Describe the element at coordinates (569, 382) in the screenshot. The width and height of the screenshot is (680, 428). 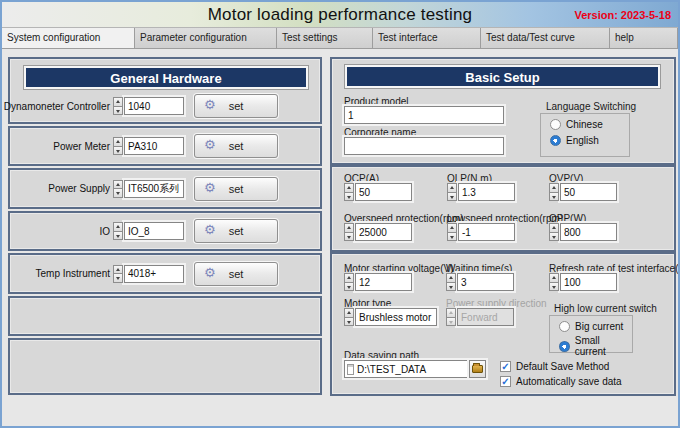
I see `auto-save-label: Automatically save data` at that location.